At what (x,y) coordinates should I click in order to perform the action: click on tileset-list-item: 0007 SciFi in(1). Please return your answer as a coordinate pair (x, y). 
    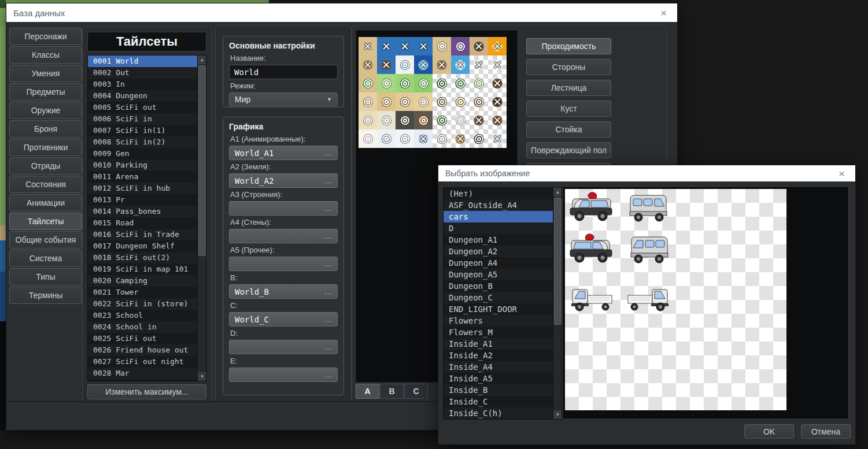
    Looking at the image, I should click on (142, 131).